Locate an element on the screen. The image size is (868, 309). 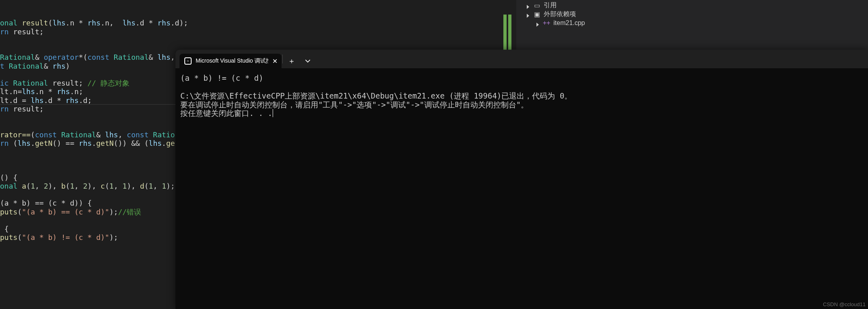
tree-node-label: 外部依赖项 is located at coordinates (560, 15).